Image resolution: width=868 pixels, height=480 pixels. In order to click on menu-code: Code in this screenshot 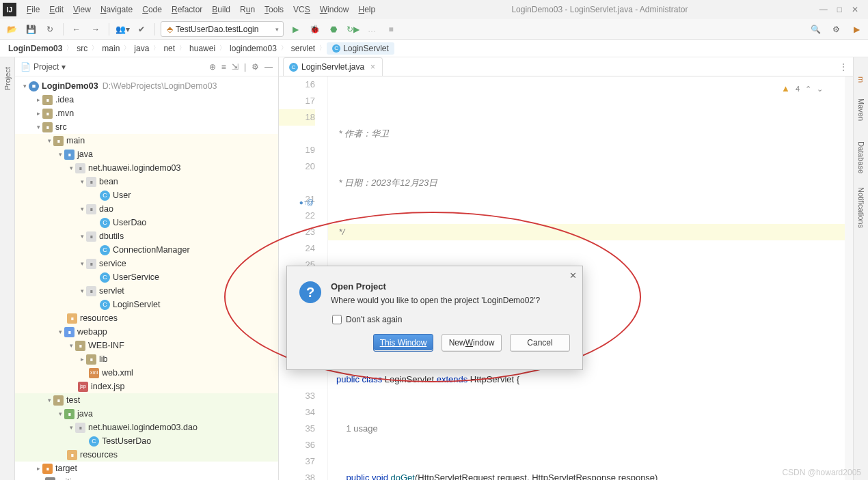, I will do `click(152, 10)`.